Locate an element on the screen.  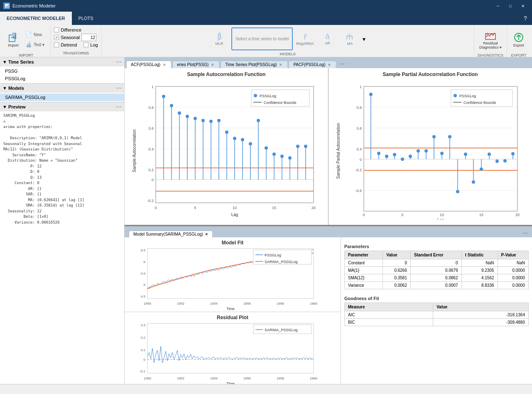
ts-item-pssg: PSSG is located at coordinates (62, 71).